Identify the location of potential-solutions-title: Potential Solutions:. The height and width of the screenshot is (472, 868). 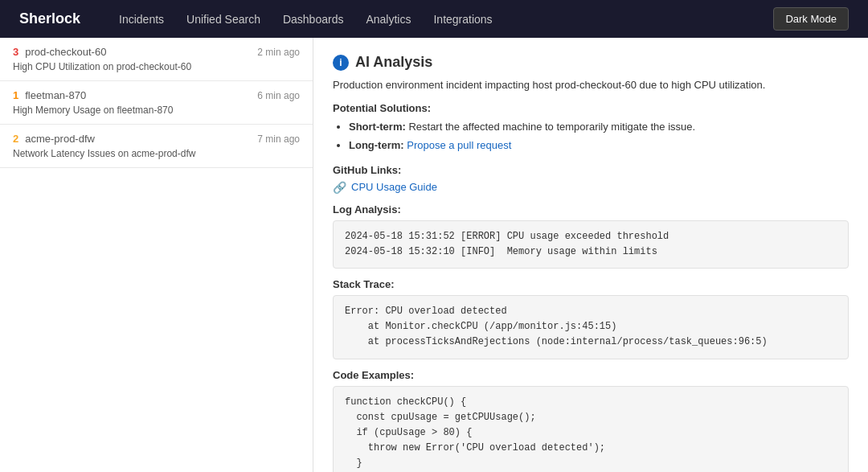
(591, 108).